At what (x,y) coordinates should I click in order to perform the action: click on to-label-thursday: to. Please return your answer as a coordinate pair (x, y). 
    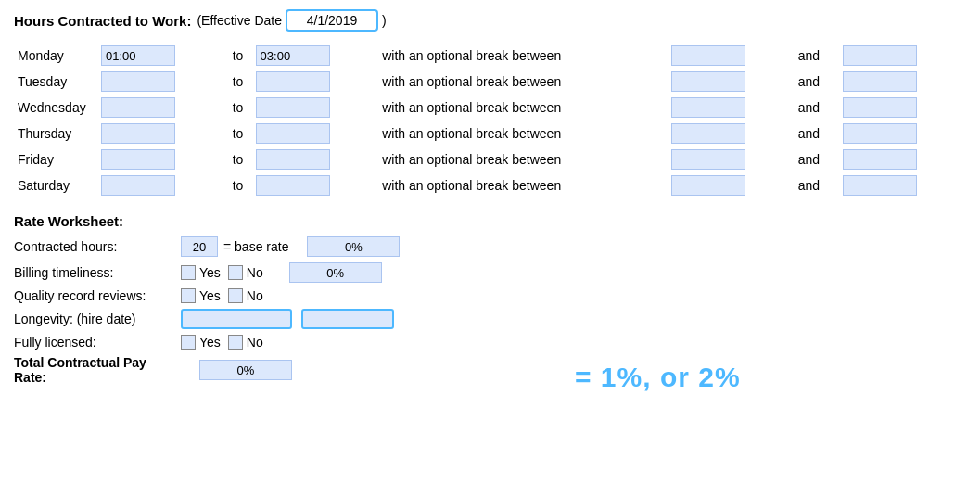
    Looking at the image, I should click on (238, 134).